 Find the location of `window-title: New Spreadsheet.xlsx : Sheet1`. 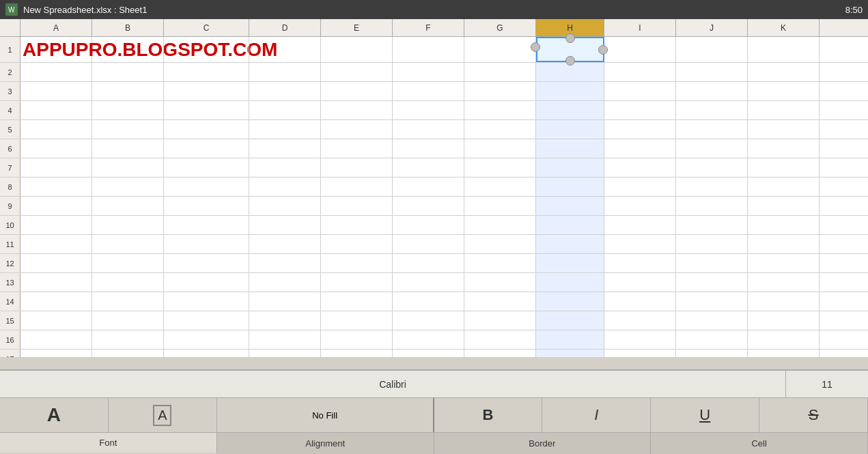

window-title: New Spreadsheet.xlsx : Sheet1 is located at coordinates (85, 10).